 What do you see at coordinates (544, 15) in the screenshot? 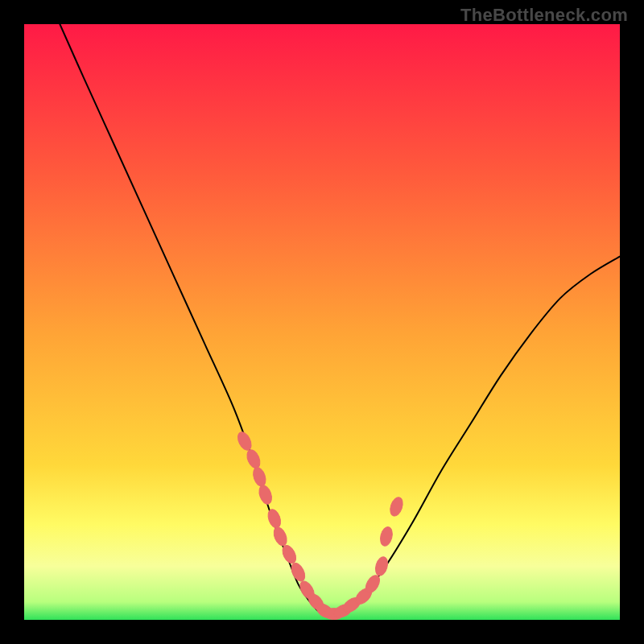
I see `watermark-text: TheBottleneck.com` at bounding box center [544, 15].